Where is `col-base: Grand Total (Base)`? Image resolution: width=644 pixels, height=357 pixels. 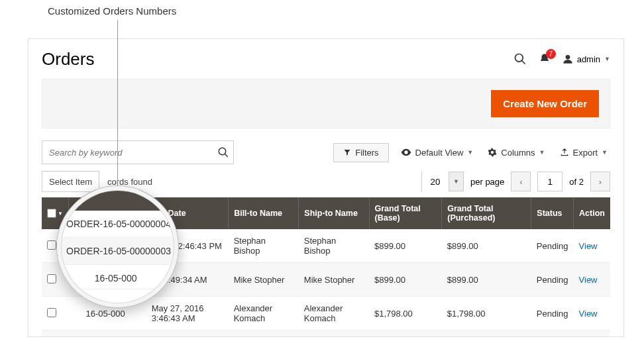
col-base: Grand Total (Base) is located at coordinates (405, 213).